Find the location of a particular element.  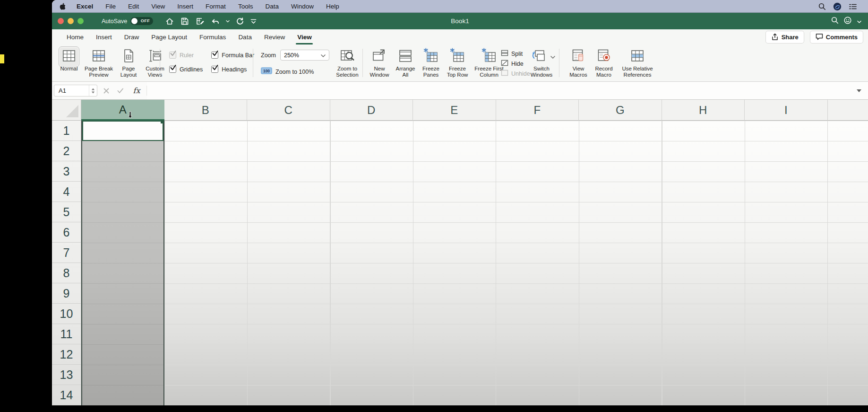

row-header-10: 10 is located at coordinates (66, 314).